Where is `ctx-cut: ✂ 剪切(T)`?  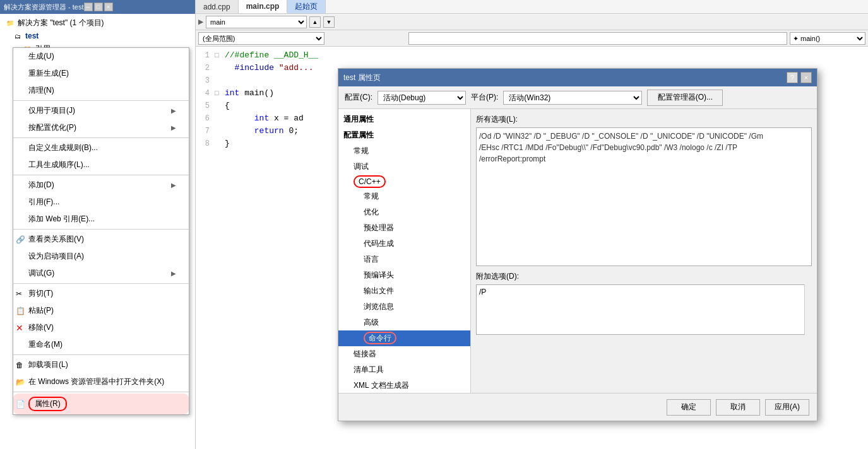 ctx-cut: ✂ 剪切(T) is located at coordinates (101, 294).